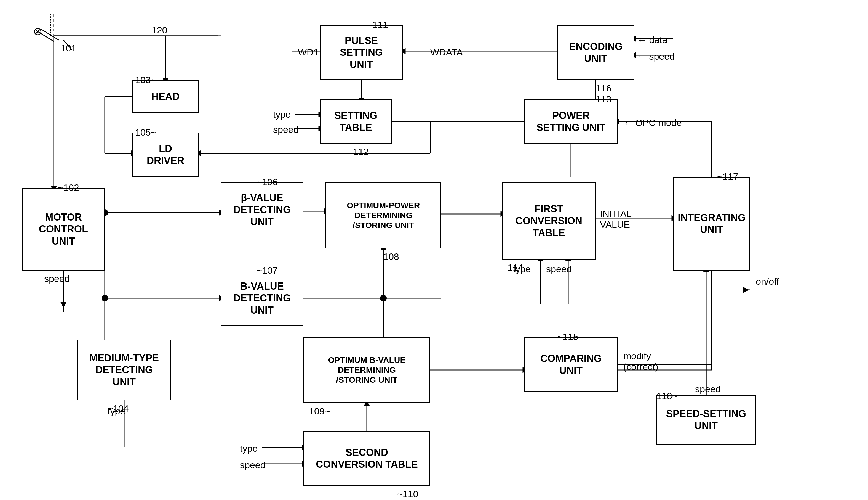 This screenshot has height=500, width=868. What do you see at coordinates (596, 52) in the screenshot?
I see `encoding-unit-block: ENCODINGUNIT` at bounding box center [596, 52].